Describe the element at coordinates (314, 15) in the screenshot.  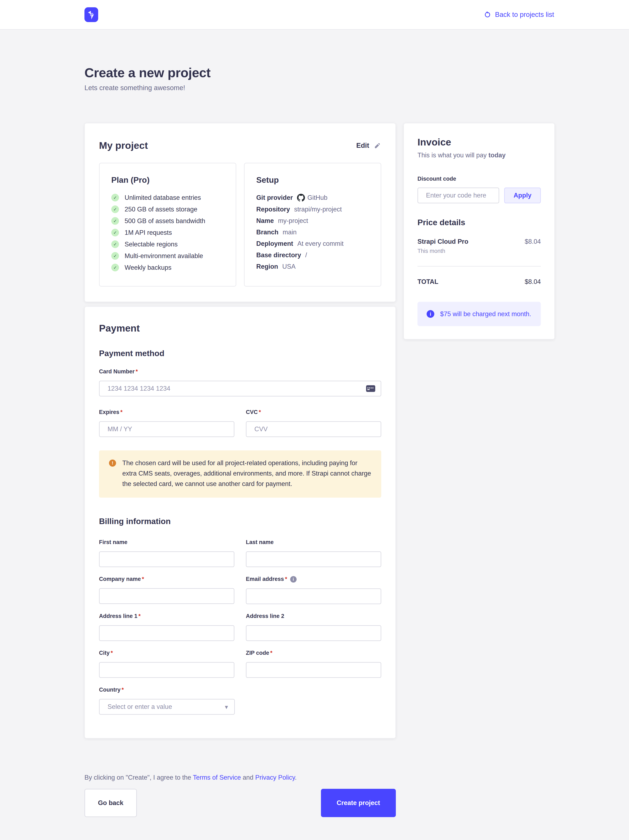
I see `top-bar: Back to projects list` at that location.